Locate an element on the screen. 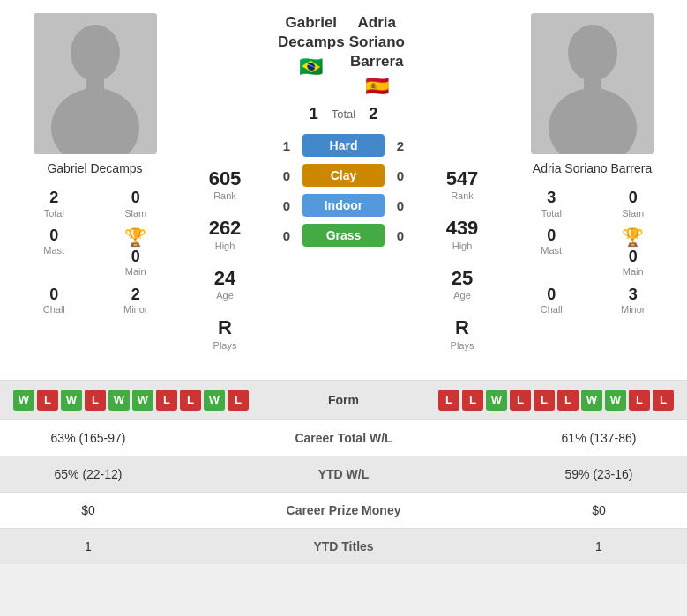 The image size is (687, 616). player2-slam-label: Slam is located at coordinates (633, 213).